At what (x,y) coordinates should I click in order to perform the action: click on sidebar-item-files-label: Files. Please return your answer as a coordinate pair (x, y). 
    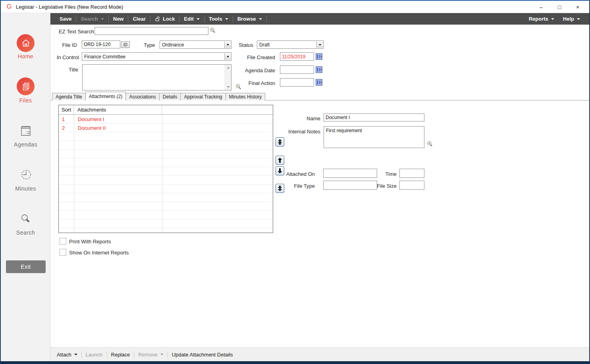
    Looking at the image, I should click on (25, 100).